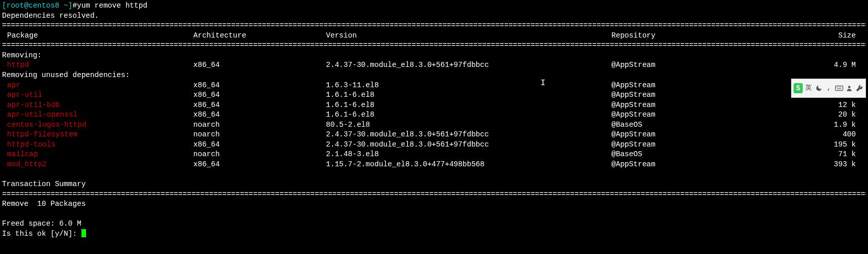  I want to click on table-row: centos-logos-httpdnoarch80.5-2.el8@BaseO…, so click(434, 125).